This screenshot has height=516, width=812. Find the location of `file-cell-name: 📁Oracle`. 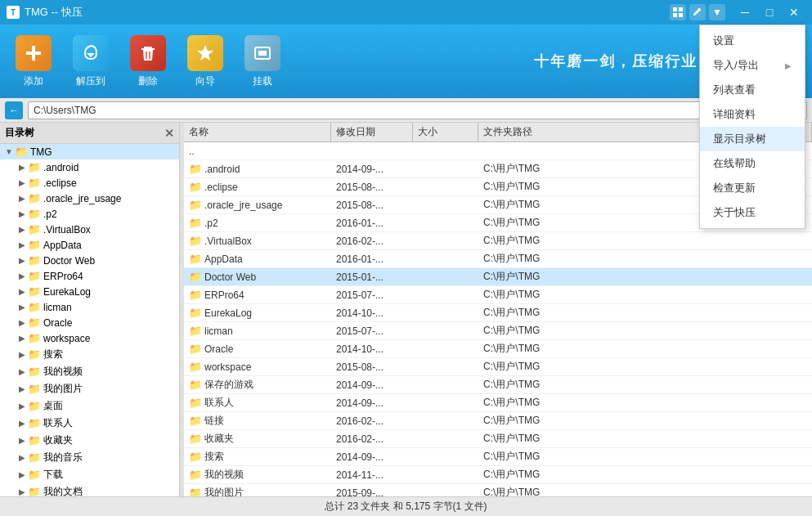

file-cell-name: 📁Oracle is located at coordinates (258, 348).